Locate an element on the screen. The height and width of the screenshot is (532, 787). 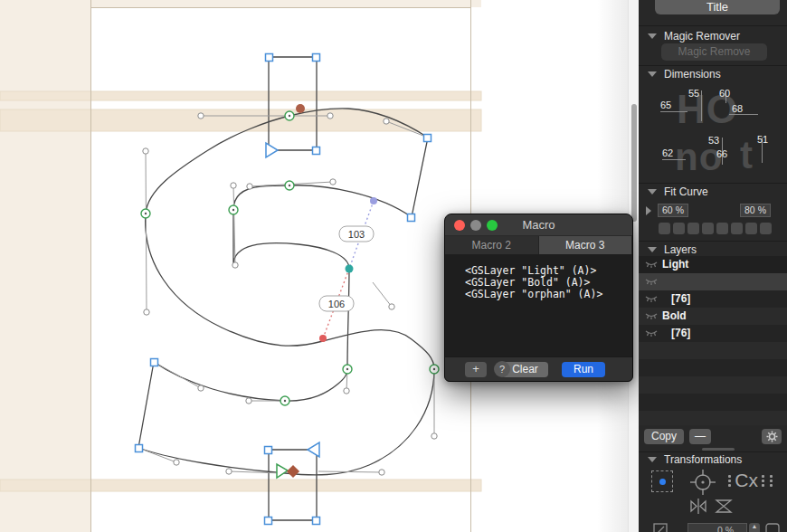
fit-curve-expand-icon is located at coordinates (649, 211).